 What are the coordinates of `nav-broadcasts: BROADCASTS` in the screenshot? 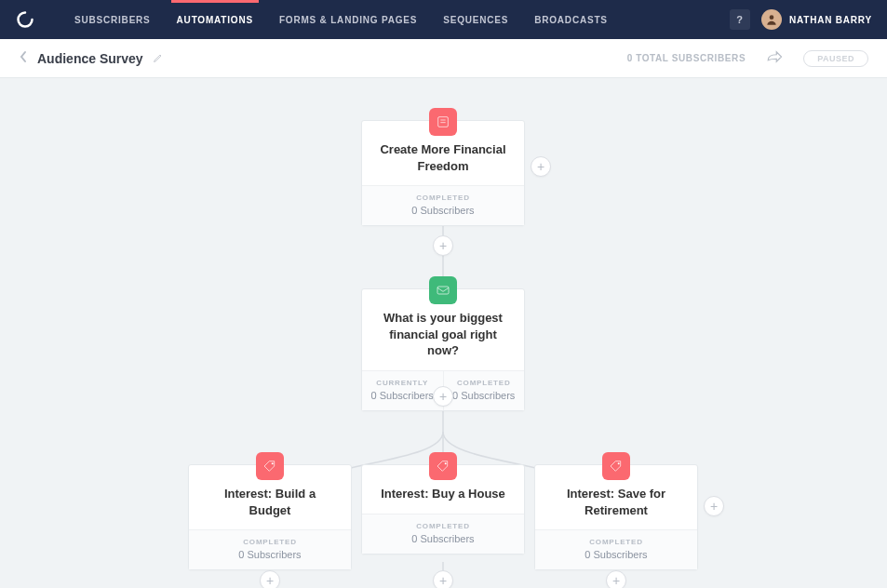 It's located at (571, 20).